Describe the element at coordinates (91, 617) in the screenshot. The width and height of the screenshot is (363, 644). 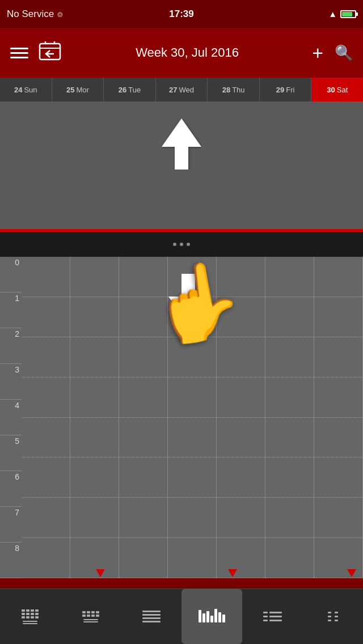
I see `tab-2week` at that location.